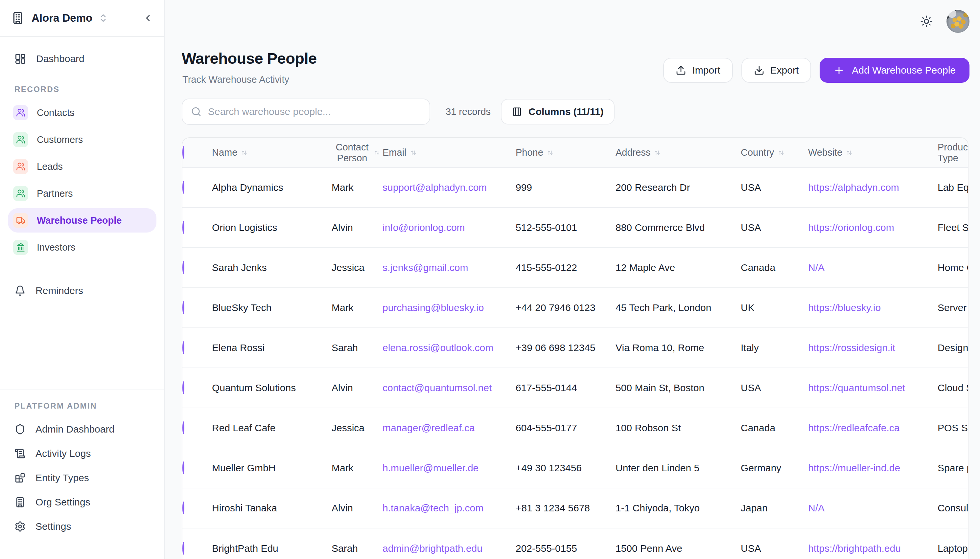 The height and width of the screenshot is (559, 980). I want to click on select-all-checkbox, so click(184, 152).